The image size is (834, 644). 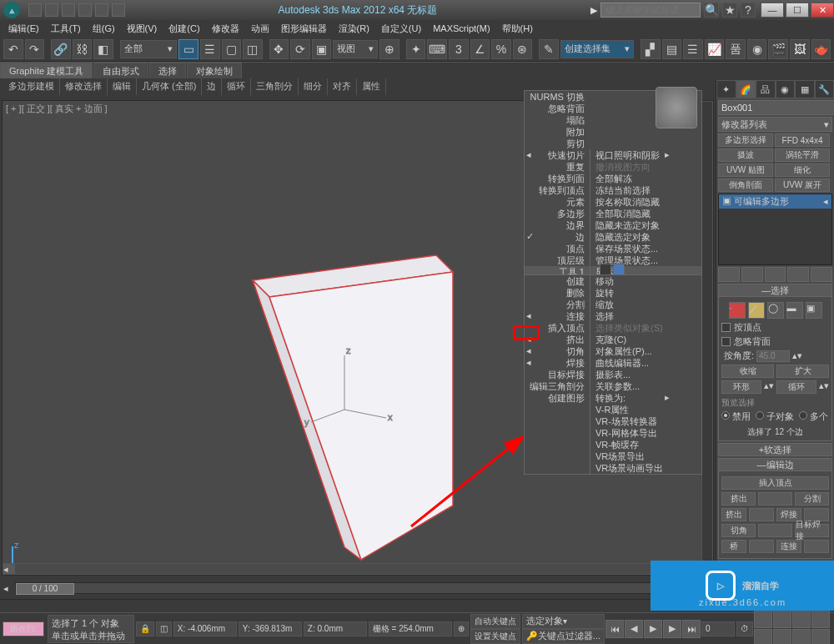 I want to click on quad-item: 转换为:▸, so click(x=631, y=399).